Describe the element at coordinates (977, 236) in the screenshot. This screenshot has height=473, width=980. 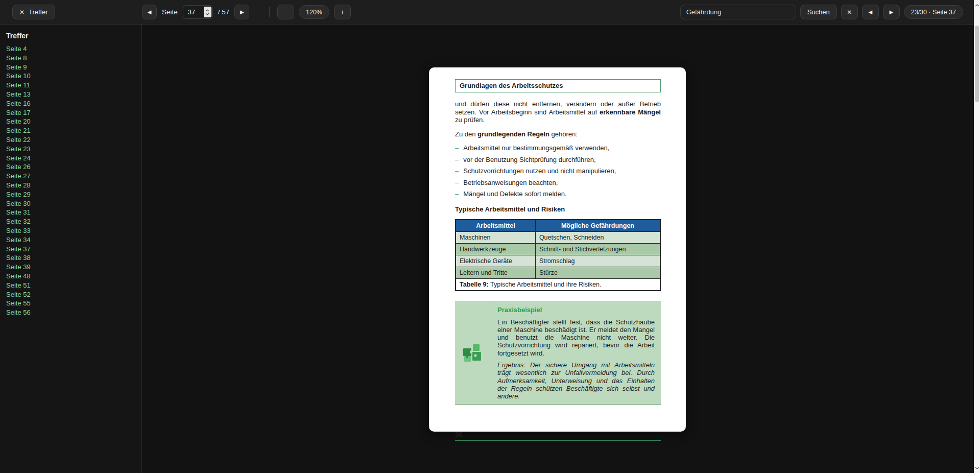
I see `vertical-scrollbar` at that location.